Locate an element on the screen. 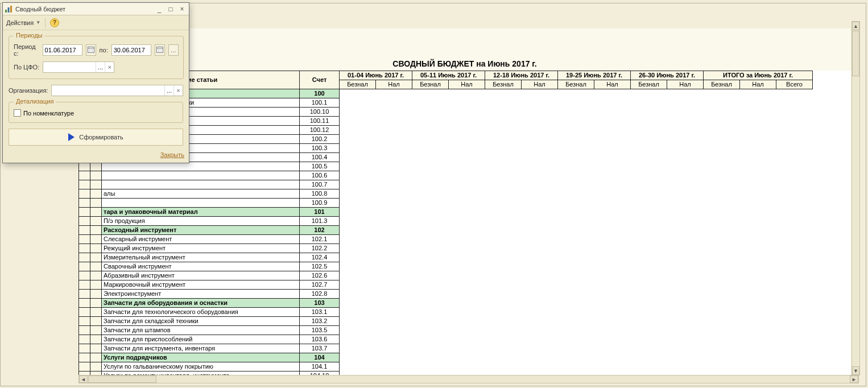 The image size is (868, 388). cfo-select-button: … is located at coordinates (100, 67).